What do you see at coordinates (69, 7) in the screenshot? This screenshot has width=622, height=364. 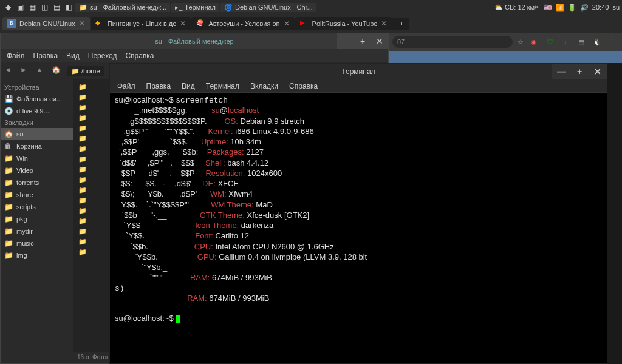 I see `app-icon-4: ◧` at bounding box center [69, 7].